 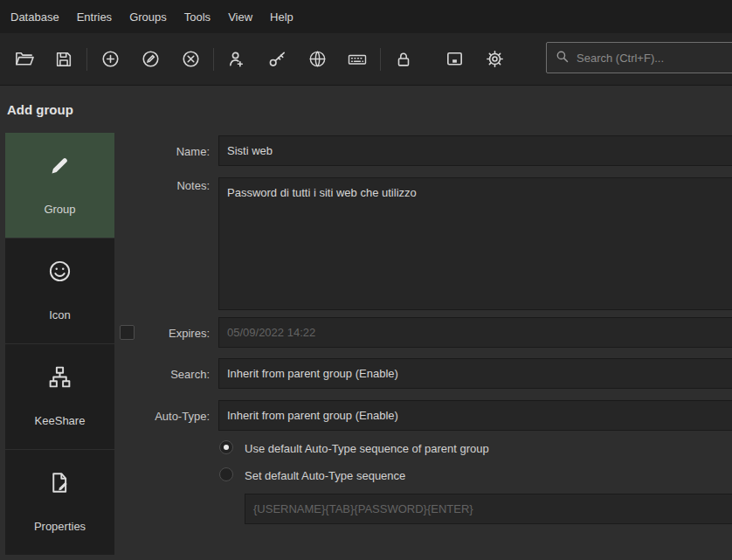 I want to click on menu-help: Help, so click(x=281, y=17).